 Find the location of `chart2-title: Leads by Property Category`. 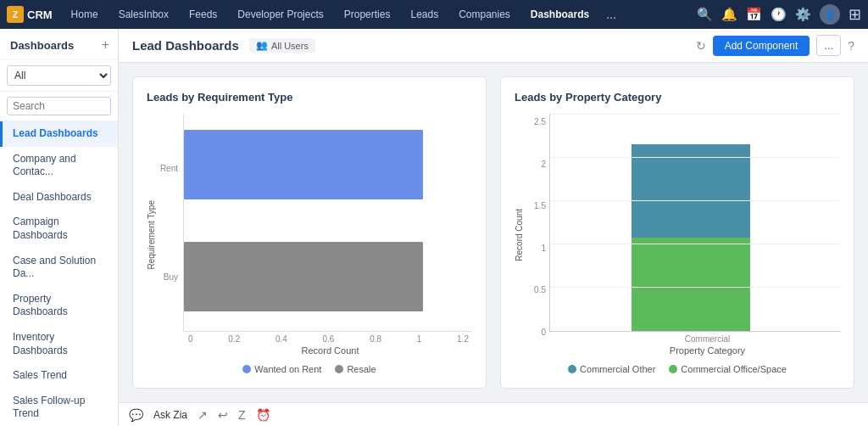

chart2-title: Leads by Property Category is located at coordinates (677, 97).